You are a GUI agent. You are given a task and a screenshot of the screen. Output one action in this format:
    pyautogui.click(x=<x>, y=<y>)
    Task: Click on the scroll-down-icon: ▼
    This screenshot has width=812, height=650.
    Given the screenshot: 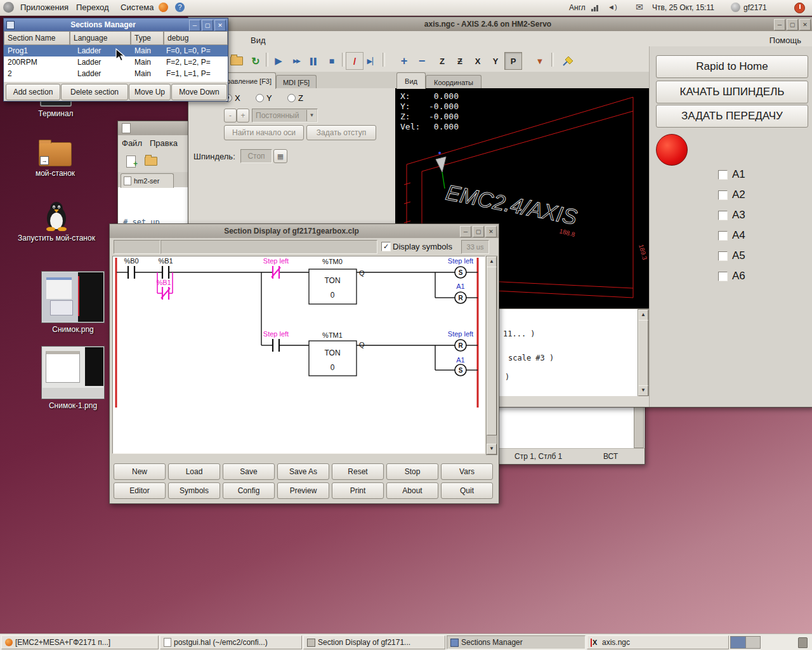 What is the action you would take?
    pyautogui.click(x=643, y=391)
    